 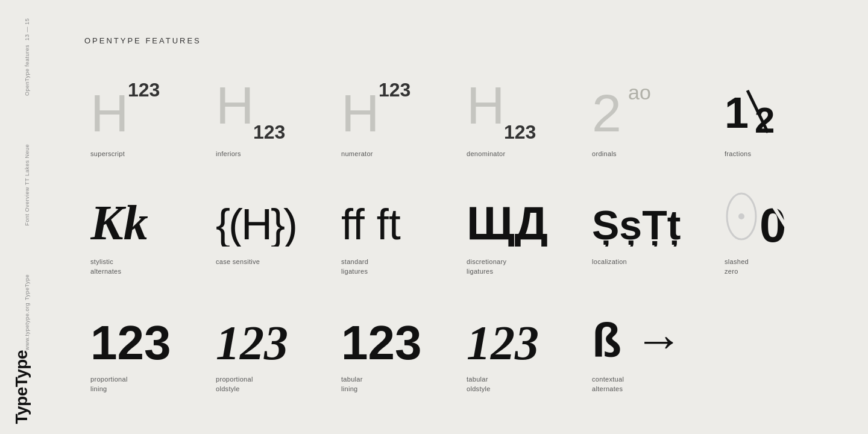 I want to click on ordinals-label: ordinals, so click(x=604, y=154).